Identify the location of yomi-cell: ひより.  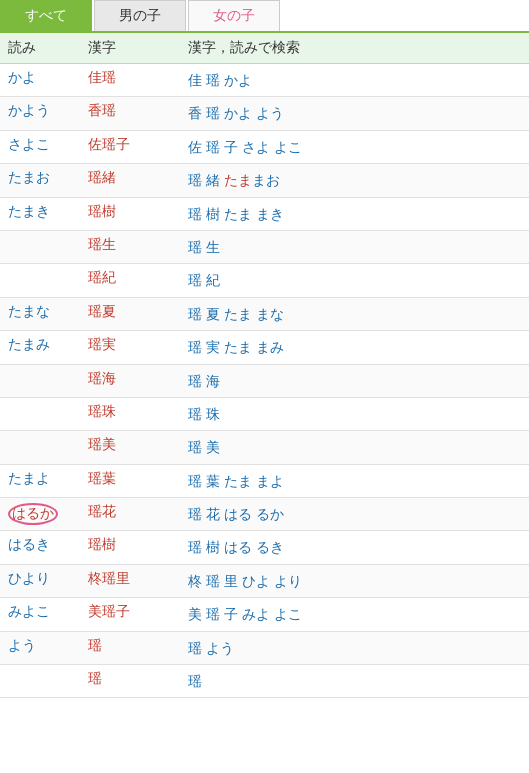
(40, 580).